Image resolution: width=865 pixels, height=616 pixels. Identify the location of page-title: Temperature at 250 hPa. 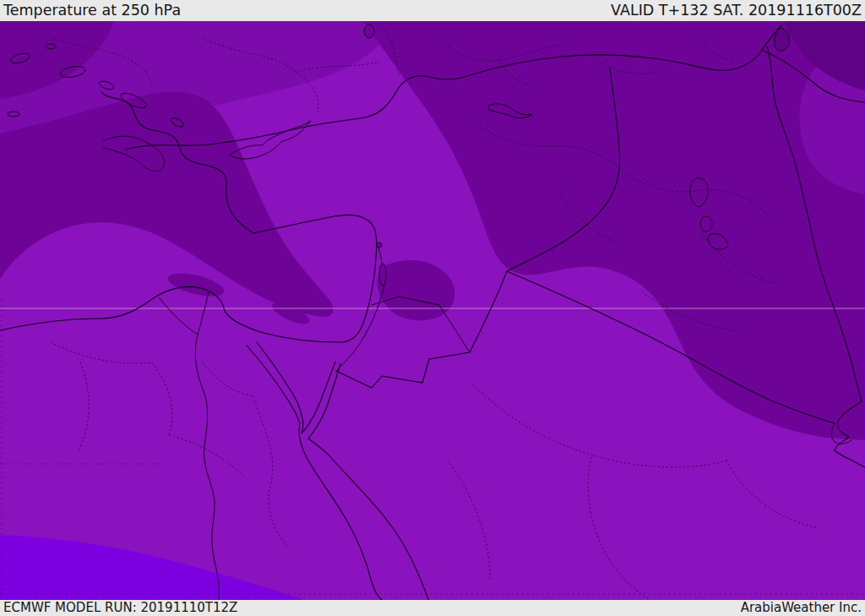
(92, 10).